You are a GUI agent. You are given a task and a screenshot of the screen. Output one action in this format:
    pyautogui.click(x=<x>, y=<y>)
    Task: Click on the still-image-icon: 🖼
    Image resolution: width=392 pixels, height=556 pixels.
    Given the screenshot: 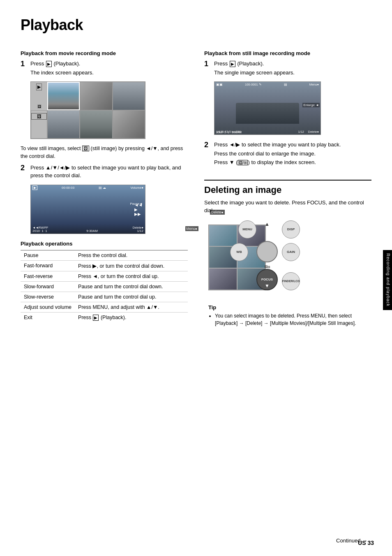 What is the action you would take?
    pyautogui.click(x=85, y=148)
    